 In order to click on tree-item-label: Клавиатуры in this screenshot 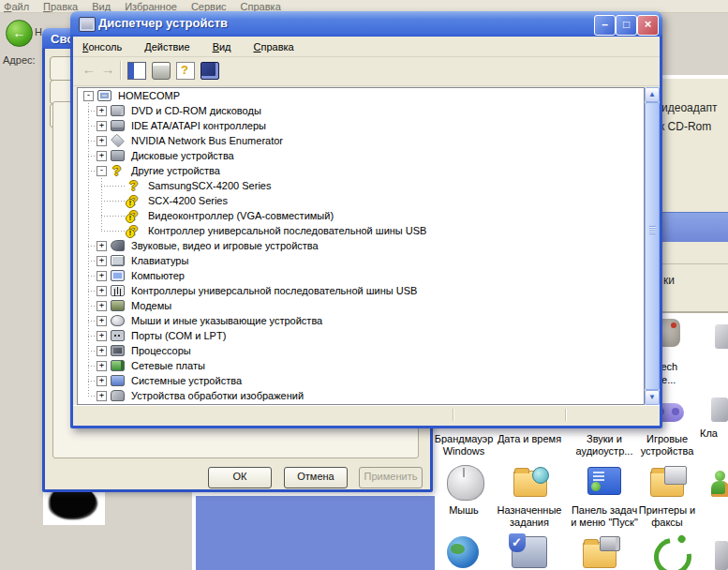, I will do `click(159, 261)`.